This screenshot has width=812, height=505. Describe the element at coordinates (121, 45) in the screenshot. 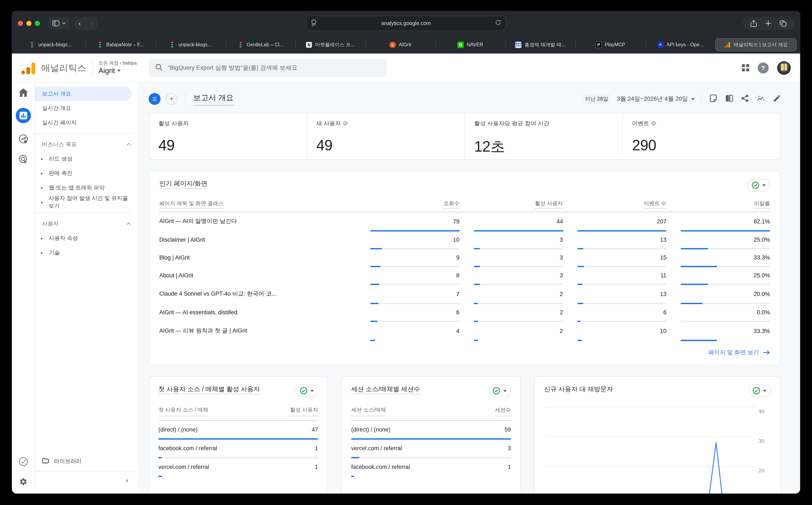

I see `browser-tab-1: BabipaNote – F...` at that location.